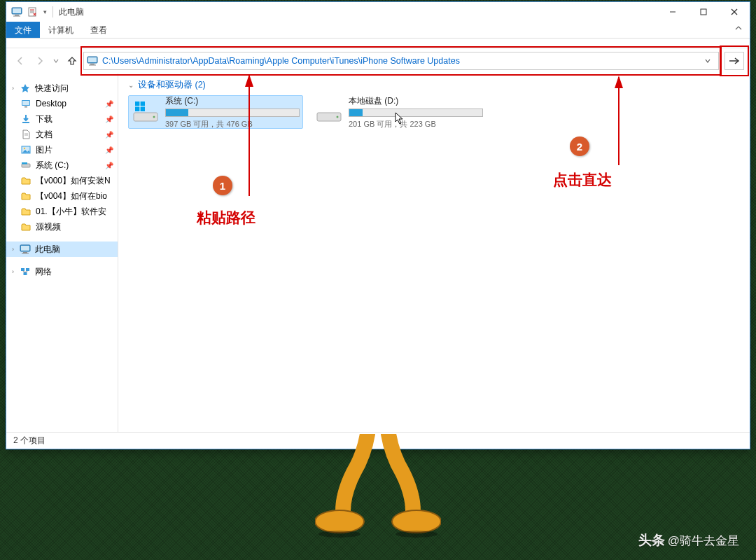 Image resolution: width=756 pixels, height=560 pixels. I want to click on cartoon-figure, so click(378, 486).